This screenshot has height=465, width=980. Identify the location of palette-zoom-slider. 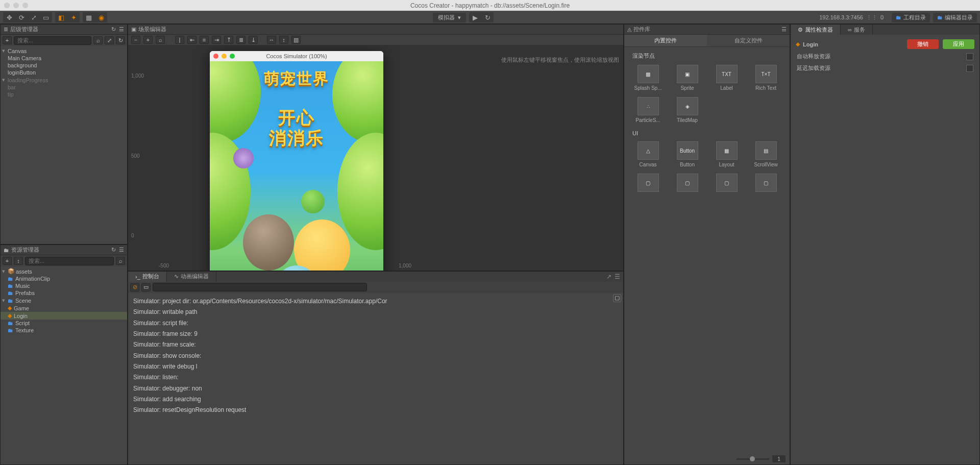
(753, 459).